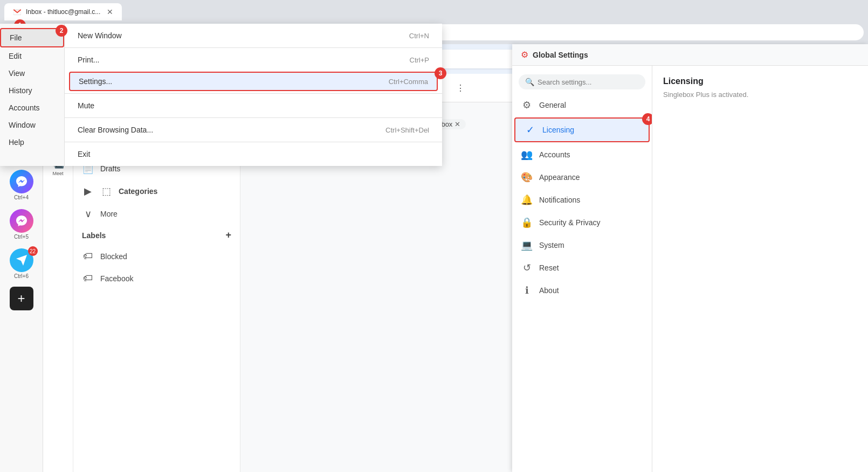 The height and width of the screenshot is (472, 868). Describe the element at coordinates (33, 251) in the screenshot. I see `telegram-badge: 22` at that location.